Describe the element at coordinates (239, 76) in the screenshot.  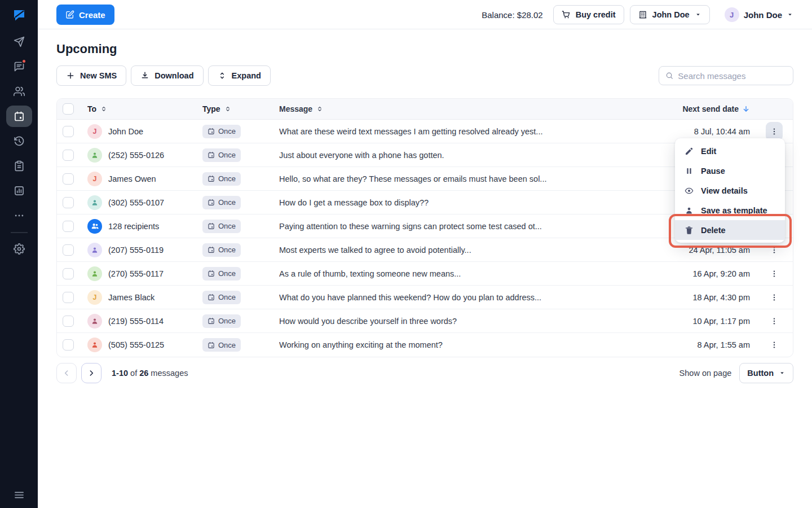
I see `expand-button: Expand` at that location.